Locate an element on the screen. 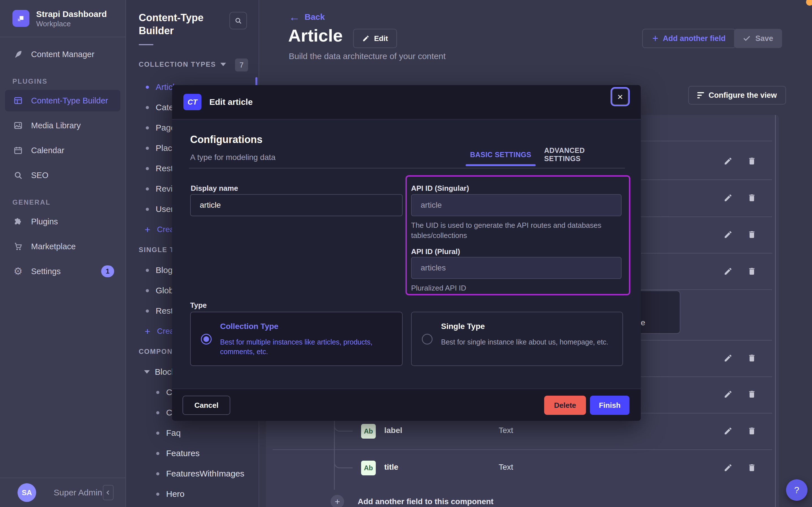  panel-title: Content-Type Builder is located at coordinates (185, 24).